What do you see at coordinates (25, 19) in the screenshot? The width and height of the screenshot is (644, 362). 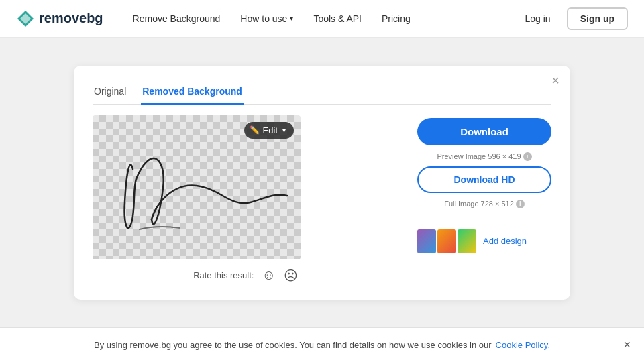 I see `logo-icon` at bounding box center [25, 19].